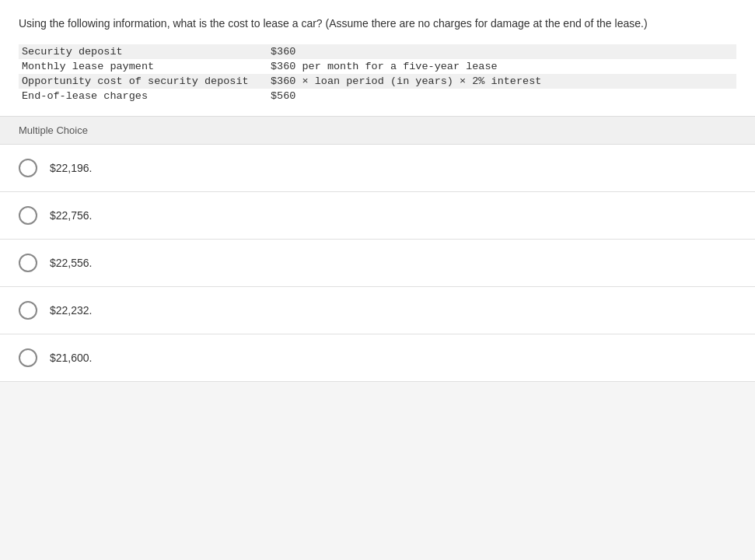 Image resolution: width=755 pixels, height=560 pixels. Describe the element at coordinates (72, 263) in the screenshot. I see `option-text: $22,556.` at that location.